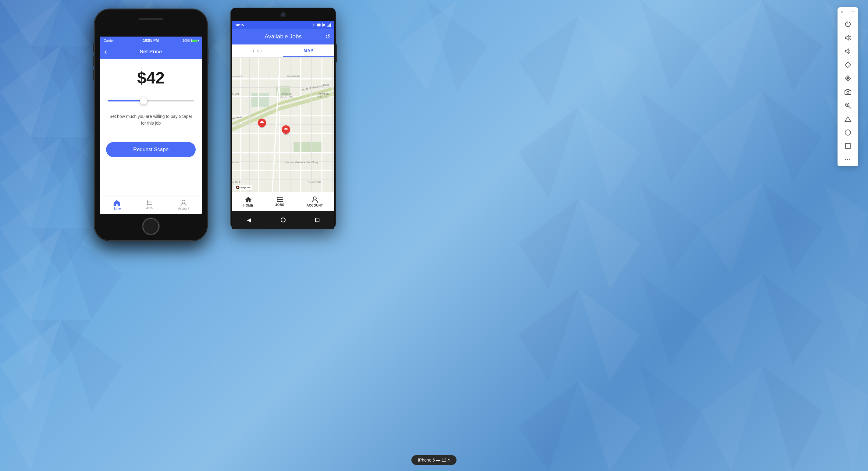 This screenshot has height=471, width=868. What do you see at coordinates (283, 125) in the screenshot?
I see `android-map: Concession St INCH PARK BUCHANAN HAMILTO…` at bounding box center [283, 125].